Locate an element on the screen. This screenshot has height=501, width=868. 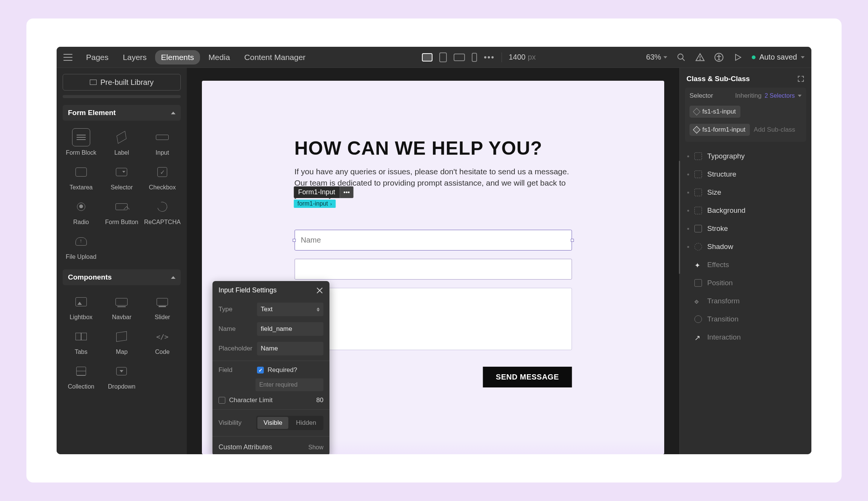
element-selector: Selector is located at coordinates (122, 177).